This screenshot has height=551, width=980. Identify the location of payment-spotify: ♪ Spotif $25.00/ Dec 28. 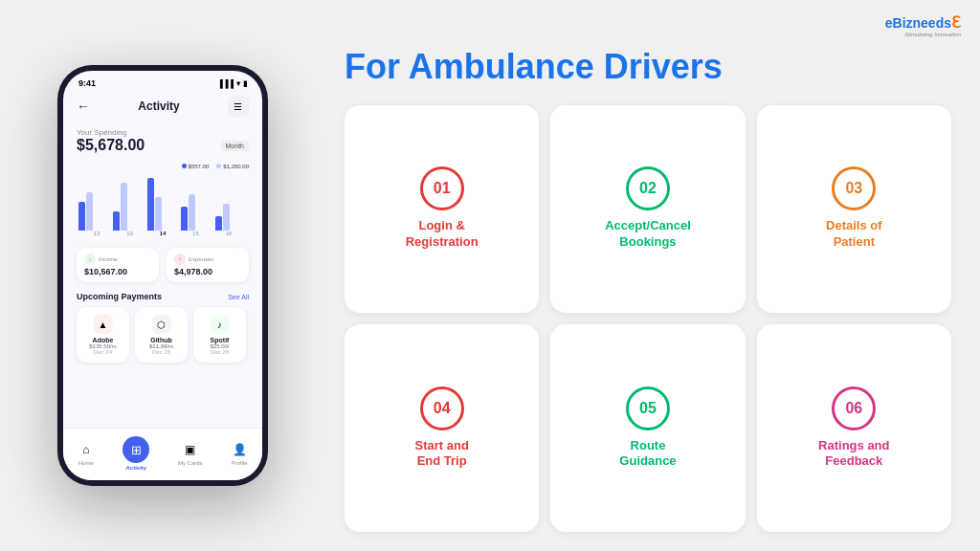
(220, 335).